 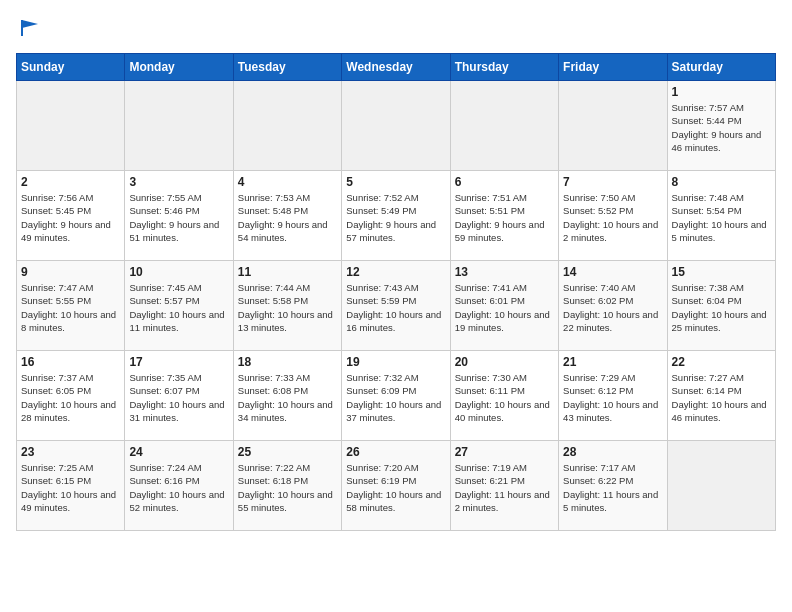 What do you see at coordinates (721, 306) in the screenshot?
I see `calendar-cell: 15Sunrise: 7:38 AMSunset: 6:04 PMDayligh…` at bounding box center [721, 306].